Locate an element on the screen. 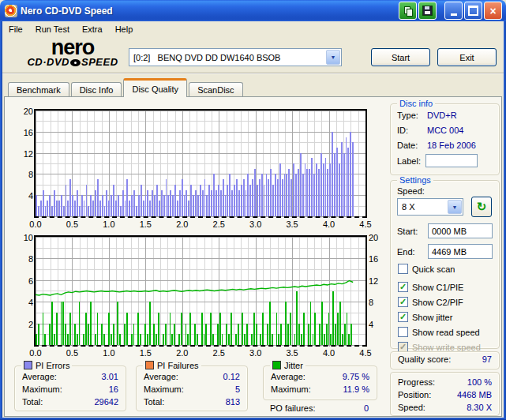  tab-benchmark: Benchmark is located at coordinates (39, 90).